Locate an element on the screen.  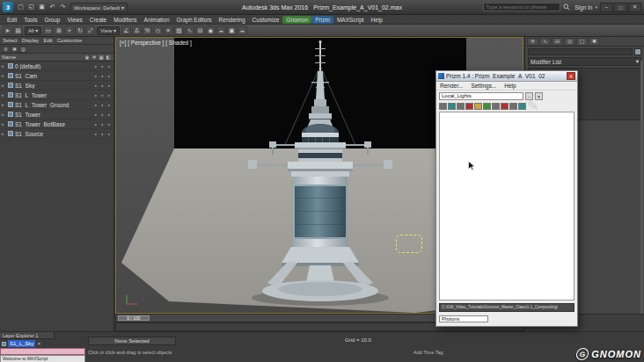
layer-row: ▸S1_Sky● ● ● is located at coordinates (56, 86).